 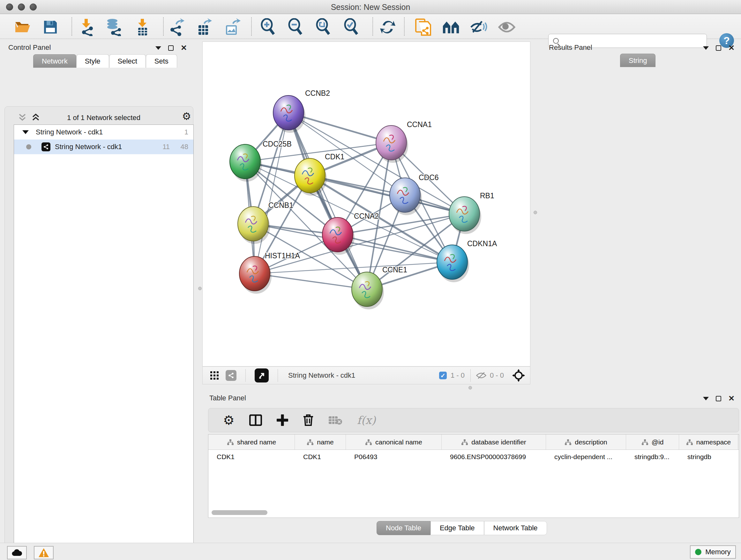 I want to click on zoom-in-icon, so click(x=268, y=27).